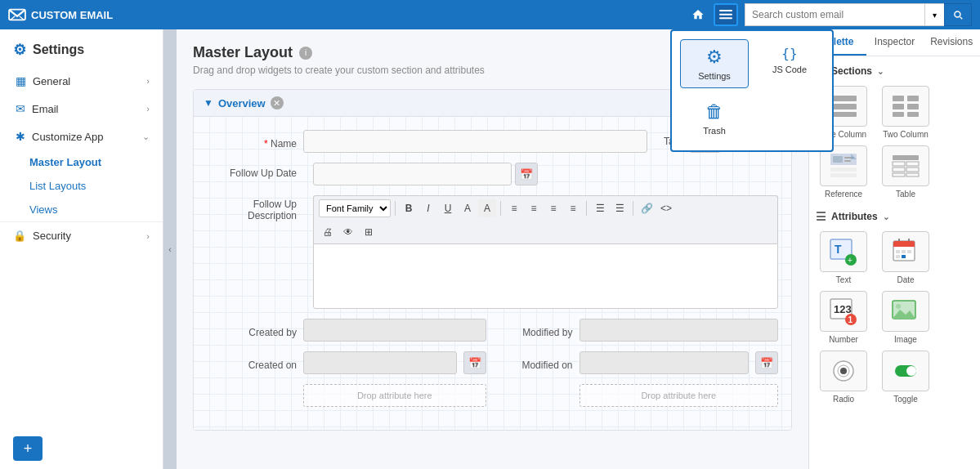 The height and width of the screenshot is (469, 980). I want to click on palette-item-two-column: Two Column, so click(906, 113).